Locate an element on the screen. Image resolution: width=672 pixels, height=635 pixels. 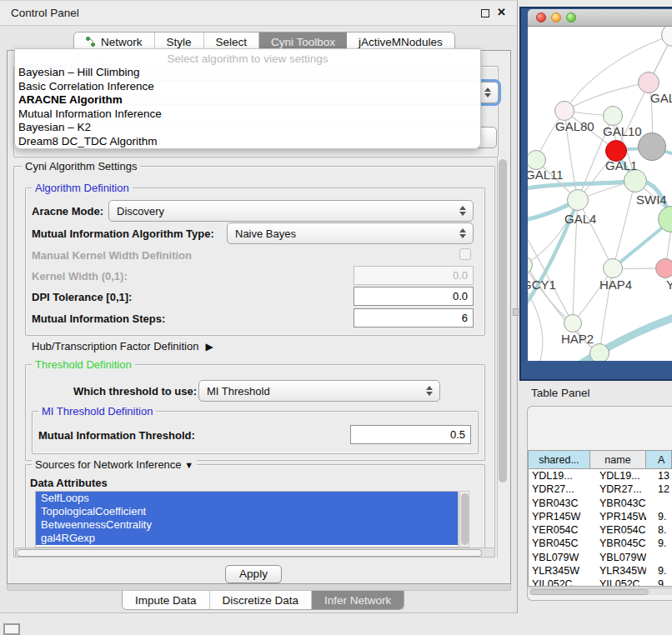
dropdown-item: Bayesian – Hill Climbing is located at coordinates (248, 73).